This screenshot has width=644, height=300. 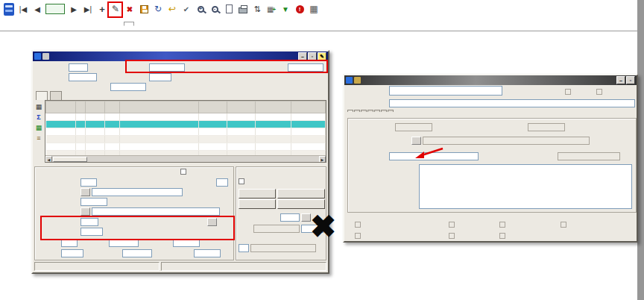 I want to click on permite-por-loja-checkbox, so click(x=452, y=236).